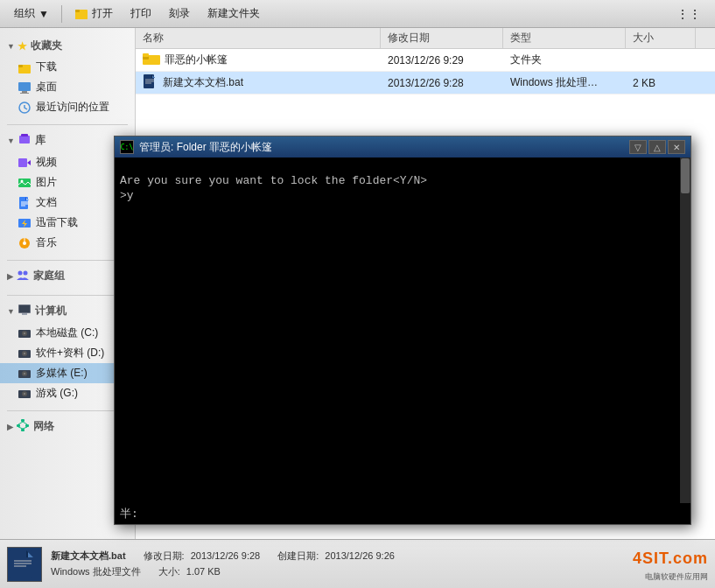 The height and width of the screenshot is (588, 715). I want to click on status-modify: 修改日期: 2013/12/26 9:28, so click(202, 556).